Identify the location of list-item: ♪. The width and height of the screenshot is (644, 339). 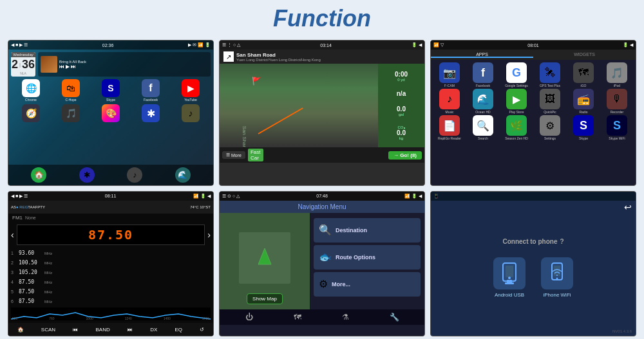
(191, 113).